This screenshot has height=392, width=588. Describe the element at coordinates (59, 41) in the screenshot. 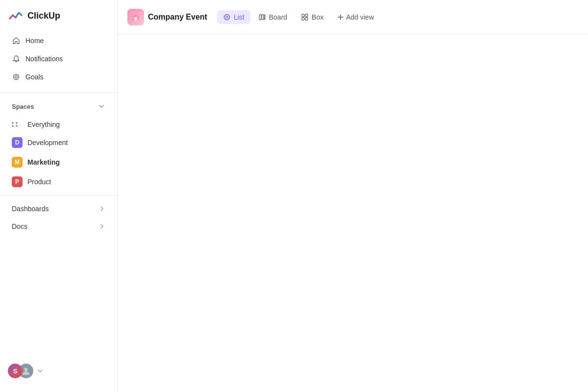

I see `sidebar-item-home: Home` at that location.